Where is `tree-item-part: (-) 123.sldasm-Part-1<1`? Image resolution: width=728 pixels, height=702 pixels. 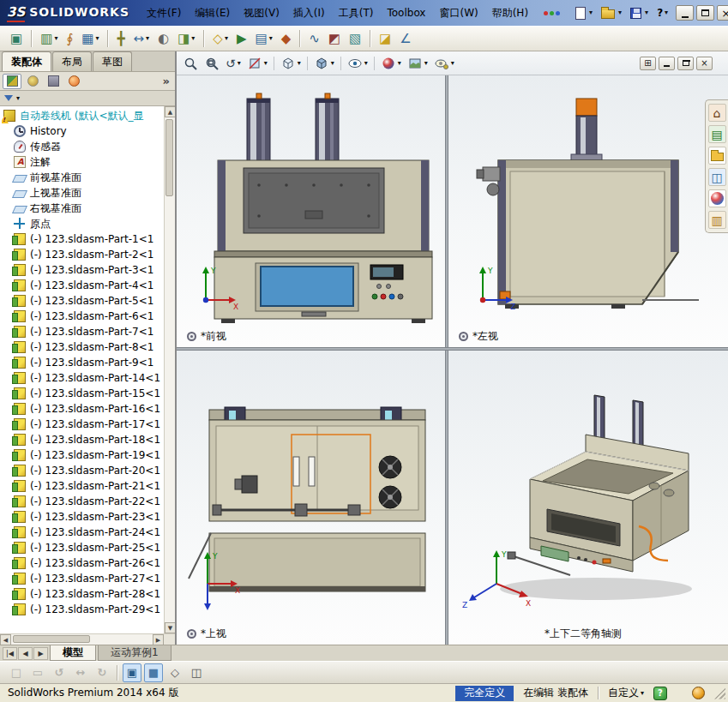 tree-item-part: (-) 123.sldasm-Part-1<1 is located at coordinates (82, 239).